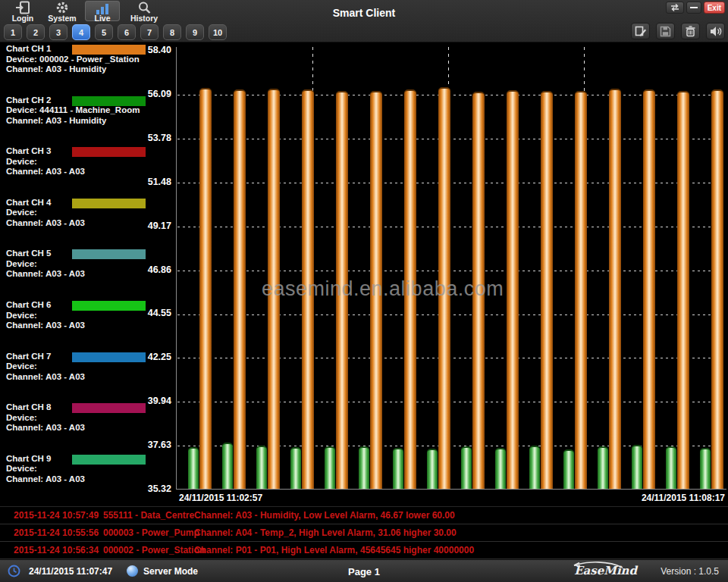  What do you see at coordinates (675, 8) in the screenshot?
I see `switch-icon` at bounding box center [675, 8].